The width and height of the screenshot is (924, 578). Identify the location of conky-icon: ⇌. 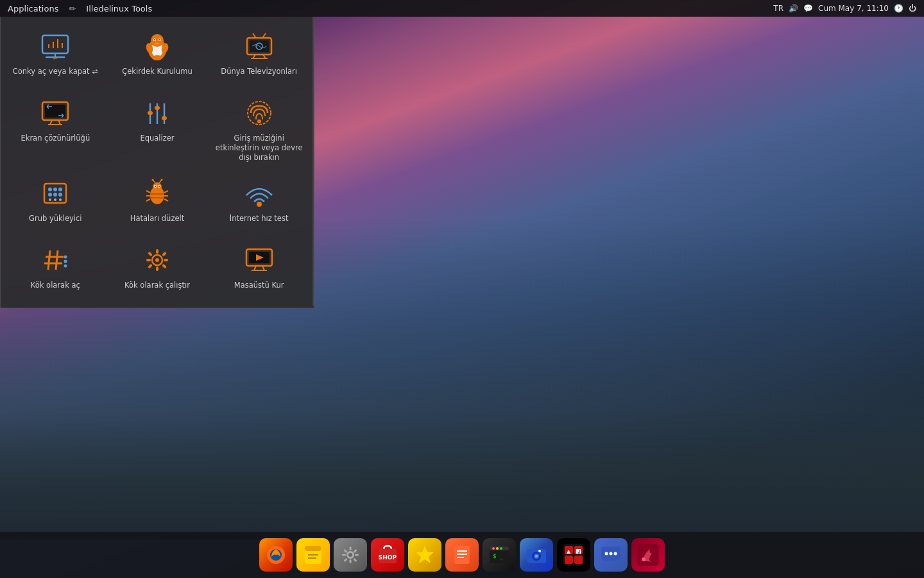
(55, 46).